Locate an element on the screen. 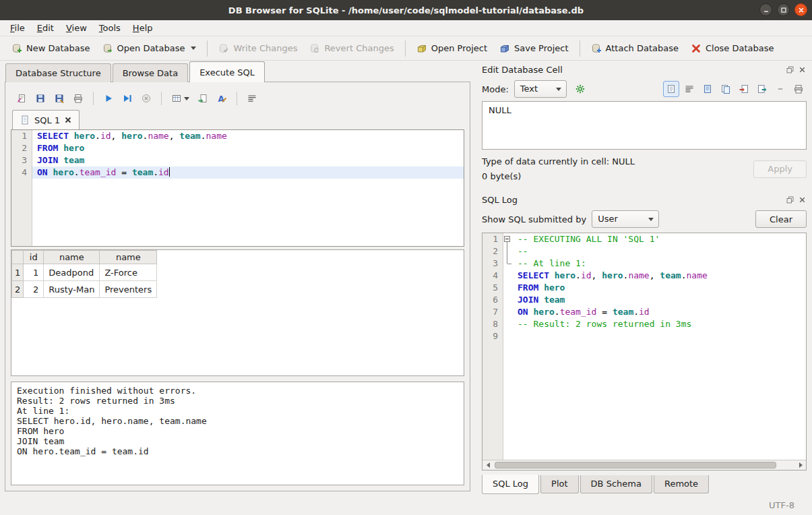 This screenshot has height=515, width=812. attach-database-label: Attach Database is located at coordinates (642, 49).